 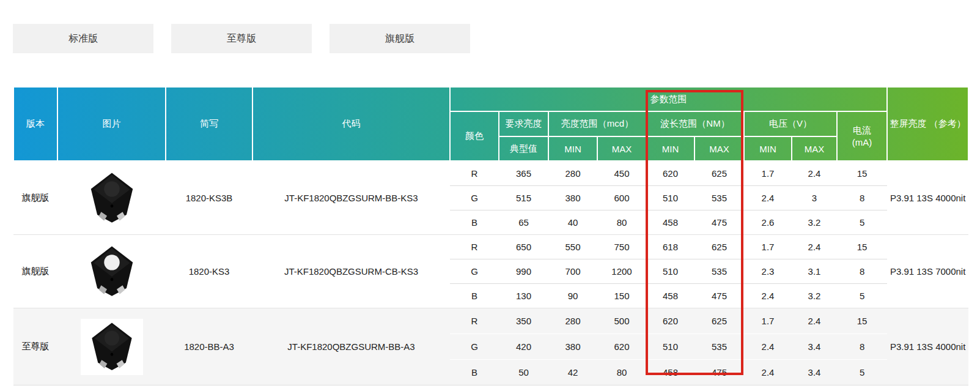 What do you see at coordinates (814, 198) in the screenshot?
I see `table-cell: 3` at bounding box center [814, 198].